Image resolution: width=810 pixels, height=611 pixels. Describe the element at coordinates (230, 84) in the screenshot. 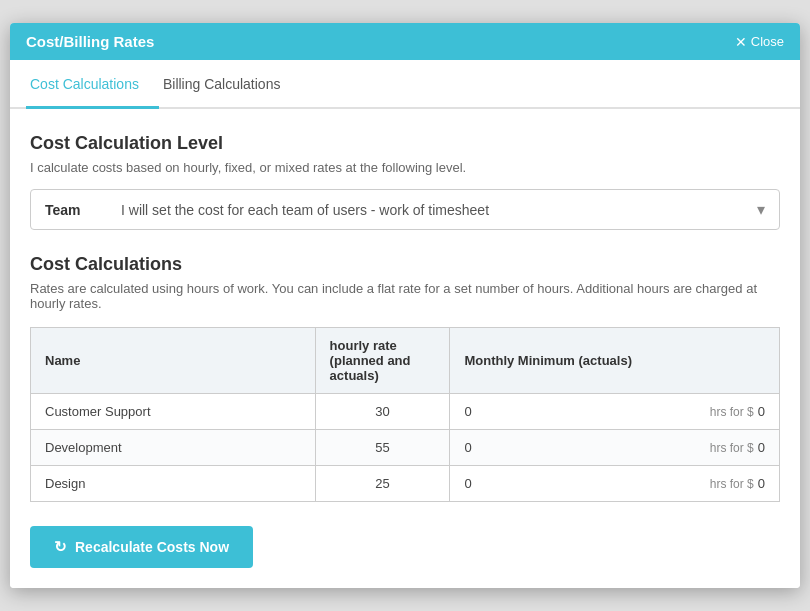

I see `tab-billing-calculations: Billing Calculations` at that location.